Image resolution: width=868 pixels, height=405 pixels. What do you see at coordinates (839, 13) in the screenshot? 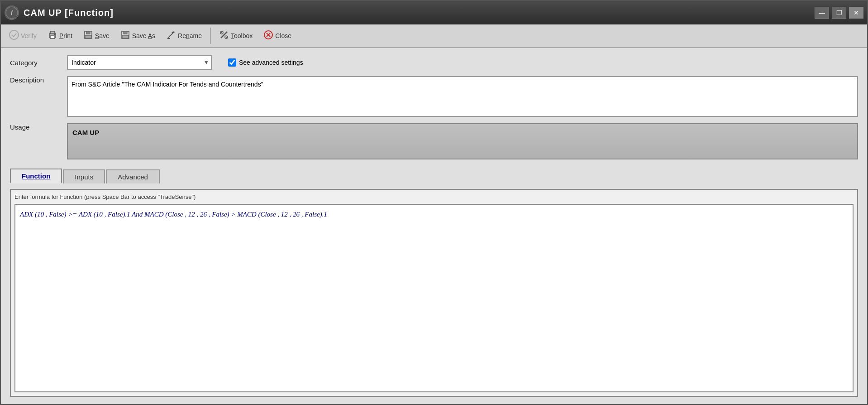
I see `title-bar-controls: — ❐ ✕` at bounding box center [839, 13].